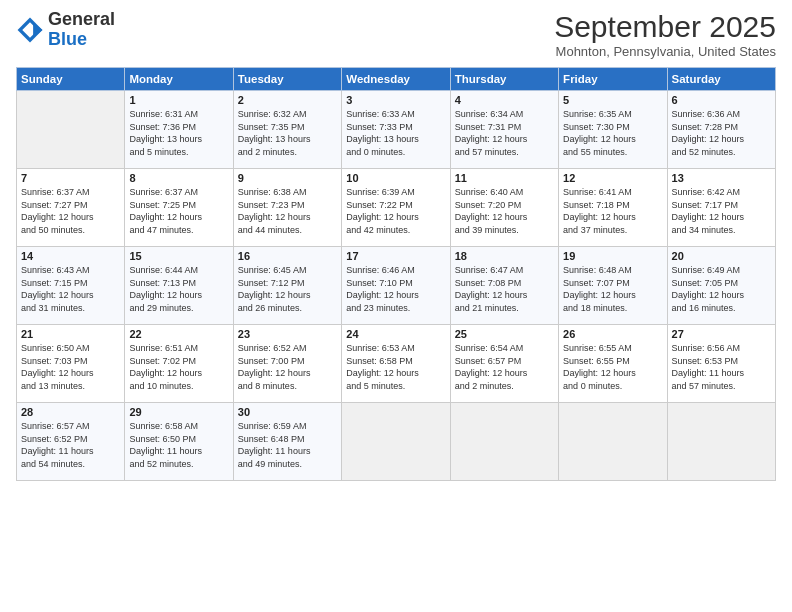  Describe the element at coordinates (396, 289) in the screenshot. I see `cell-info: Sunrise: 6:46 AMSunset: 7:10 PMDaylight:…` at that location.